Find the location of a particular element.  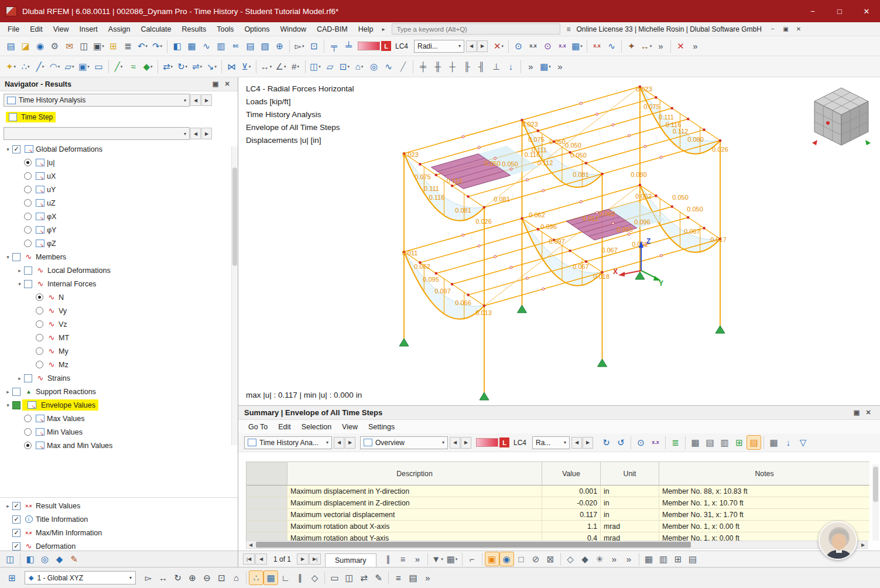

chevron-right-icon: ▸ is located at coordinates (20, 271).